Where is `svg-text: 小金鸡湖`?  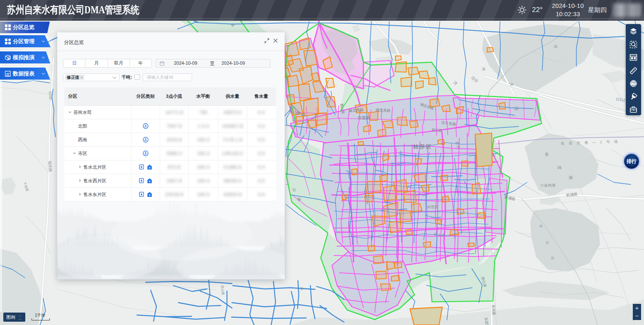 svg-text: 小金鸡湖 is located at coordinates (548, 185).